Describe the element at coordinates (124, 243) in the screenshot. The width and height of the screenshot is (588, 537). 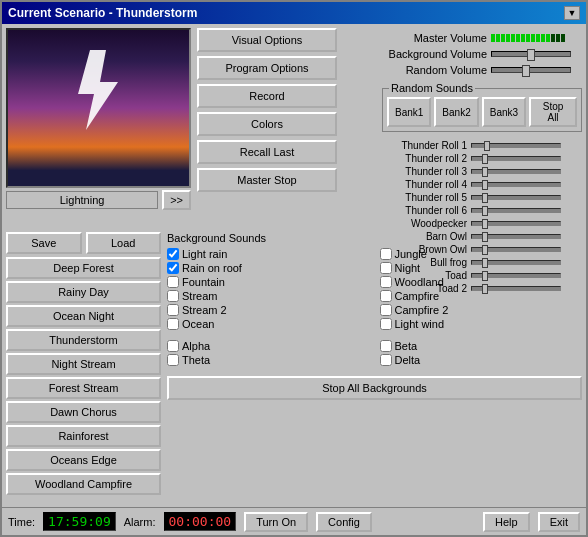
I see `load-button: Load` at that location.